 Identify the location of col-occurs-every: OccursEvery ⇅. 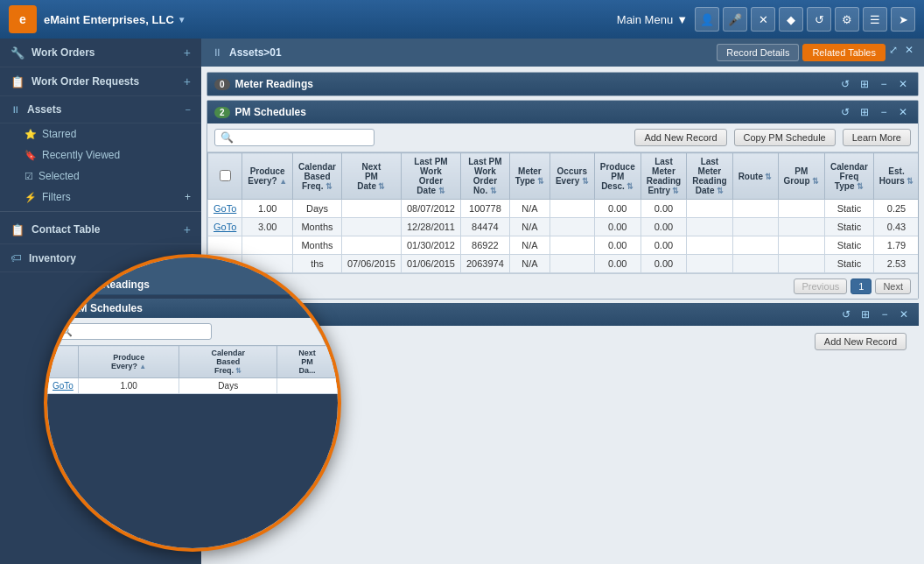
(572, 177).